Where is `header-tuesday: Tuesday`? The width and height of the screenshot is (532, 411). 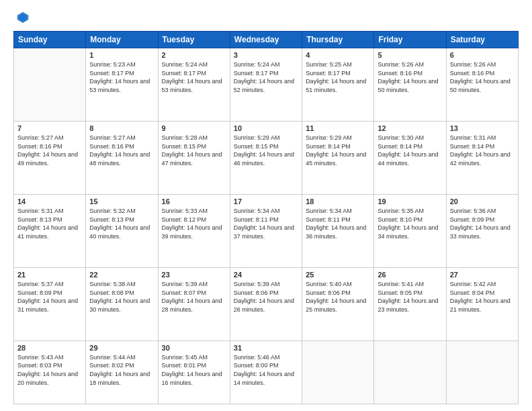
header-tuesday: Tuesday is located at coordinates (193, 40).